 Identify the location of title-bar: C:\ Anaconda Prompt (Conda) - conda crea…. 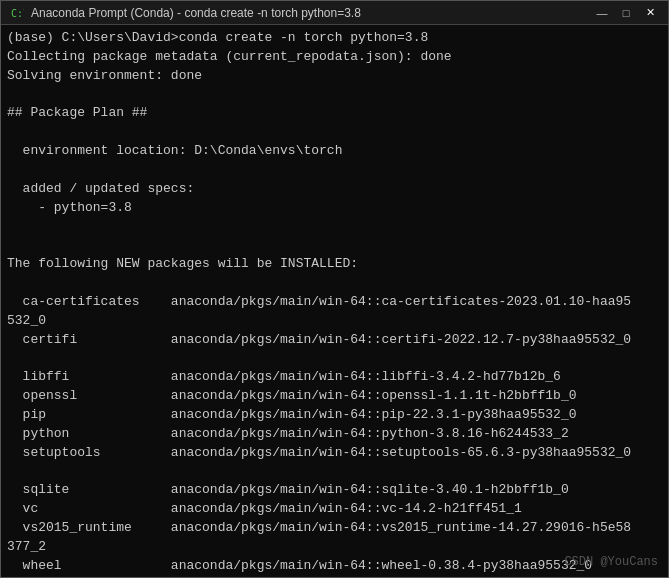
(334, 13).